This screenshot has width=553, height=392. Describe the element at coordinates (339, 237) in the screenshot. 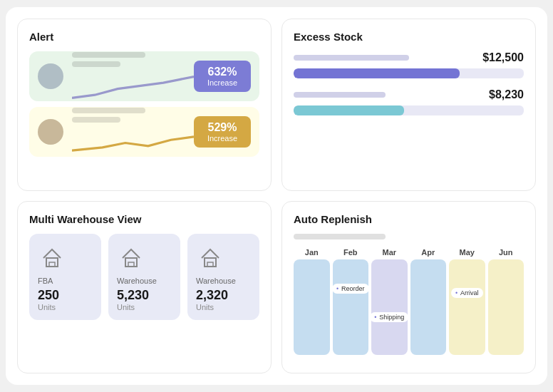

I see `replenish-header-line` at that location.